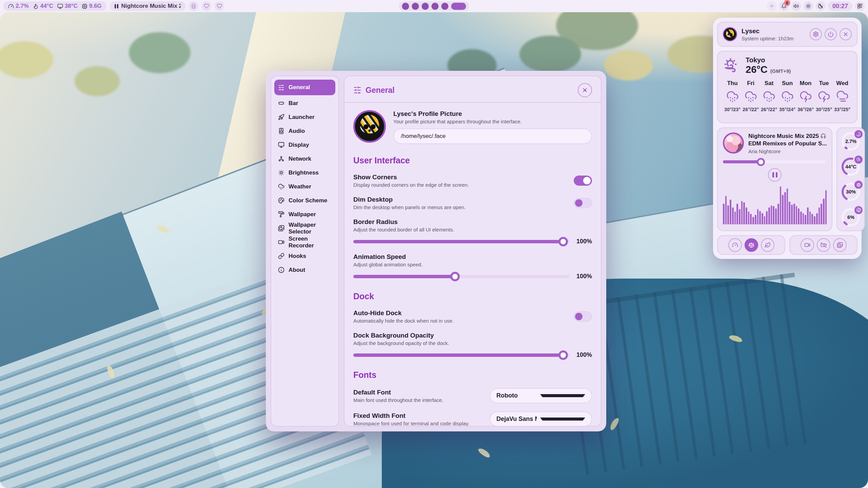 This screenshot has width=868, height=488. Describe the element at coordinates (751, 245) in the screenshot. I see `scales-icon` at that location.